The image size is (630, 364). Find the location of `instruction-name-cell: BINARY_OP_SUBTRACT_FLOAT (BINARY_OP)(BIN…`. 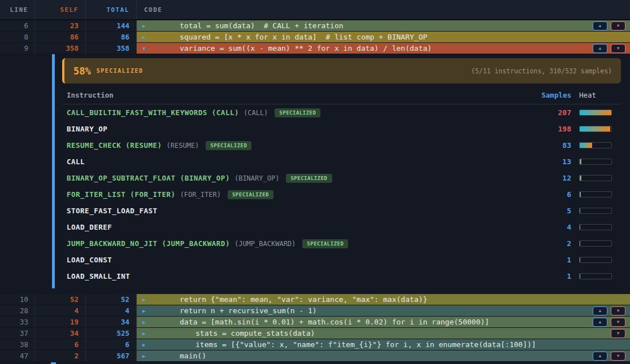

instruction-name-cell: BINARY_OP_SUBTRACT_FLOAT (BINARY_OP)(BIN… is located at coordinates (294, 178).